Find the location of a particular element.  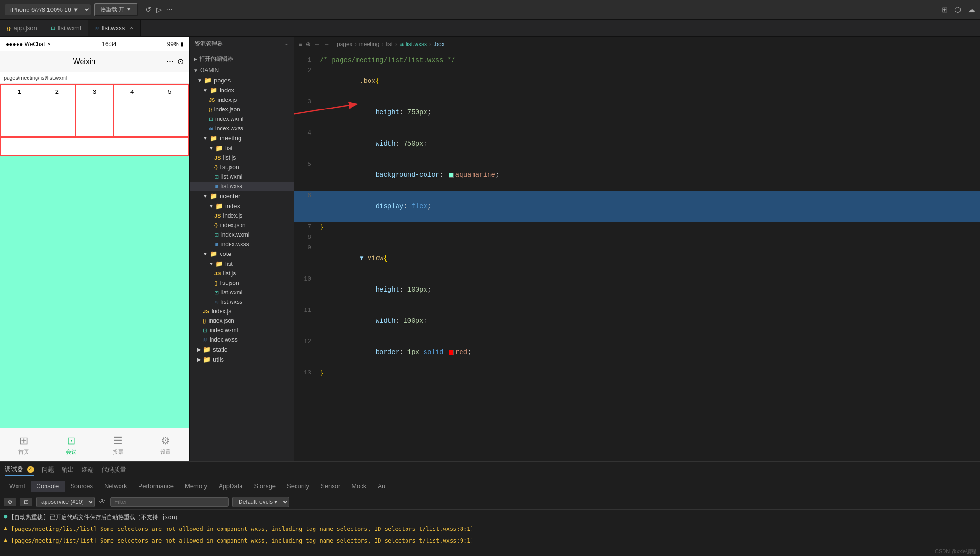

play-icon: ▷ is located at coordinates (159, 9).